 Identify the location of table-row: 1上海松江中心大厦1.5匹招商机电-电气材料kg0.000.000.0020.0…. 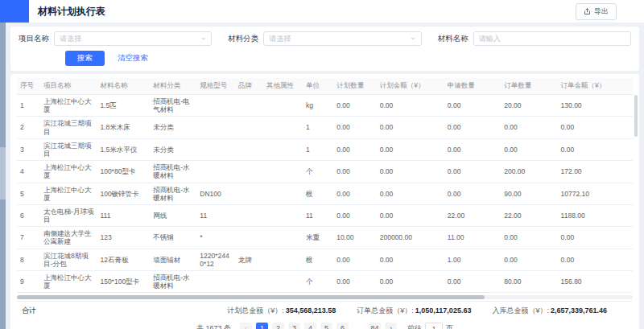
(325, 106).